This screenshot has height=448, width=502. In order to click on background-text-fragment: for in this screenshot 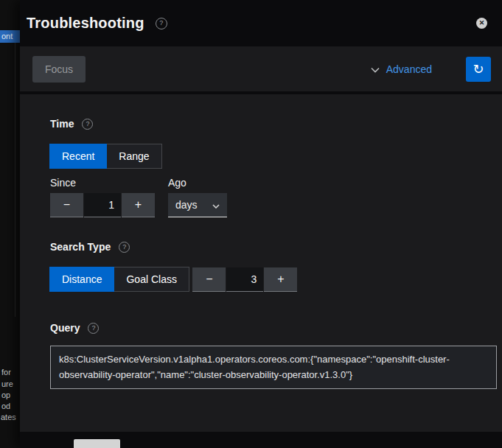, I will do `click(6, 372)`.